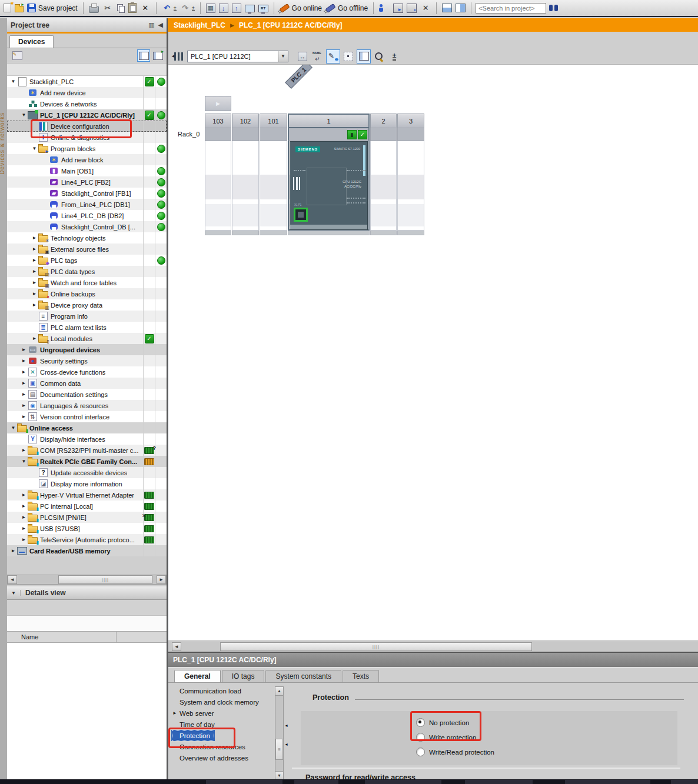  Describe the element at coordinates (222, 713) in the screenshot. I see `properties-nav-web-server: ►Web server` at that location.